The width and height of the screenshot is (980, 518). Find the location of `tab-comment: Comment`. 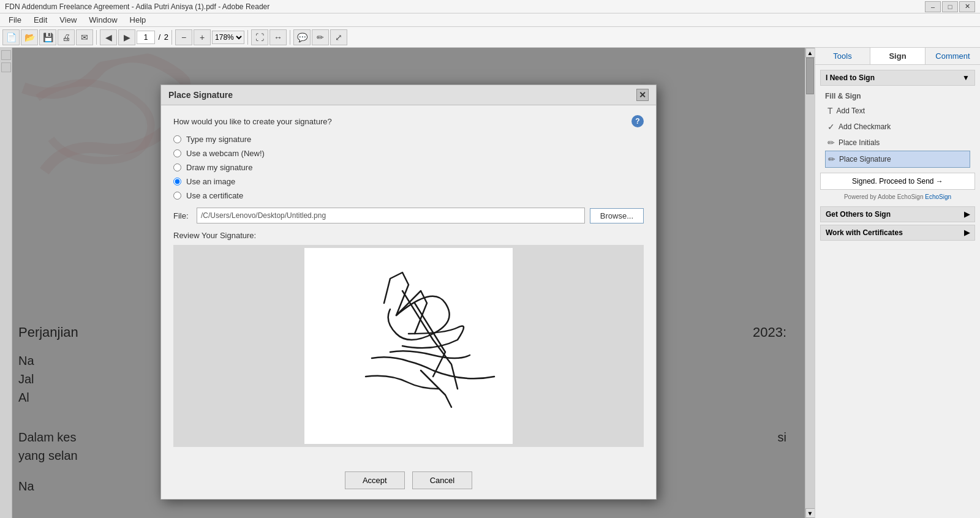

tab-comment: Comment is located at coordinates (953, 56).